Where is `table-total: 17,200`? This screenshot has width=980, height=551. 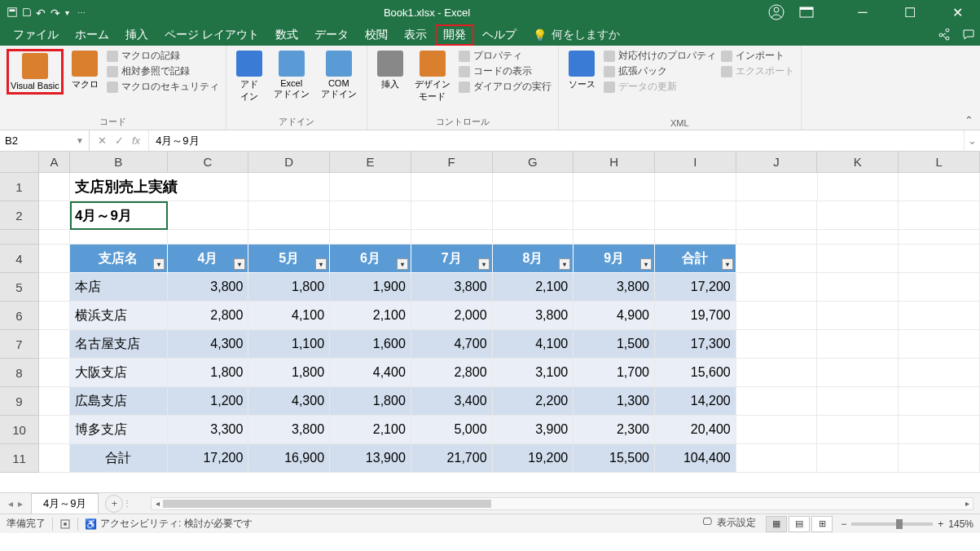
table-total: 17,200 is located at coordinates (209, 458).